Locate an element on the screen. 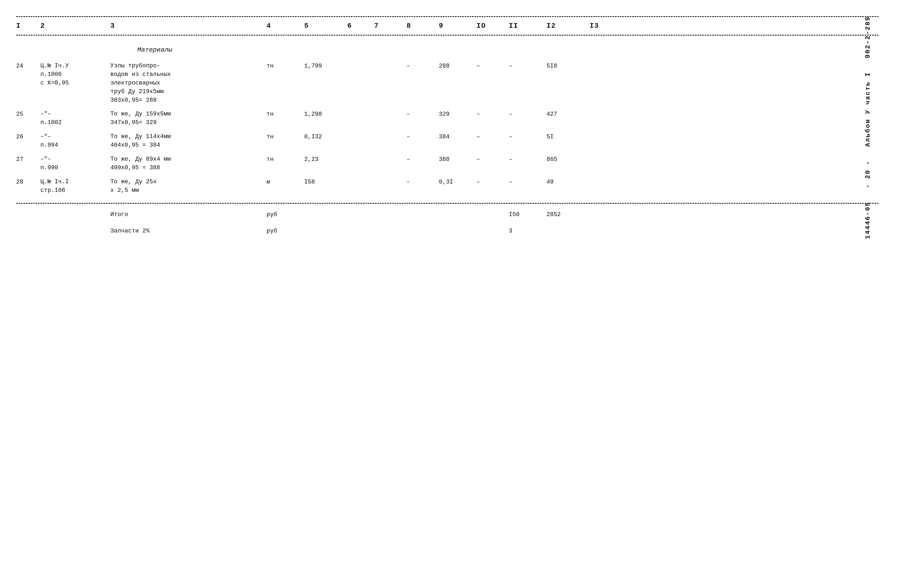 This screenshot has height=588, width=900. row-27-col5: 2,23 is located at coordinates (326, 159).